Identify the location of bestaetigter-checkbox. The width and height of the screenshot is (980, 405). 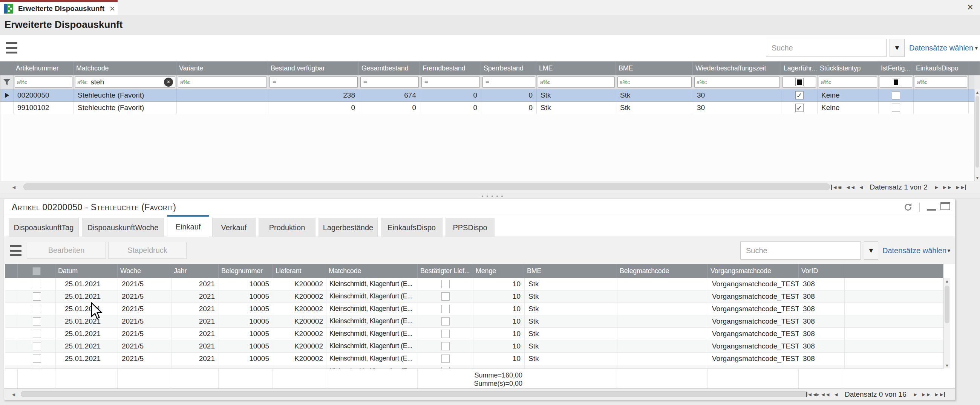
(445, 359).